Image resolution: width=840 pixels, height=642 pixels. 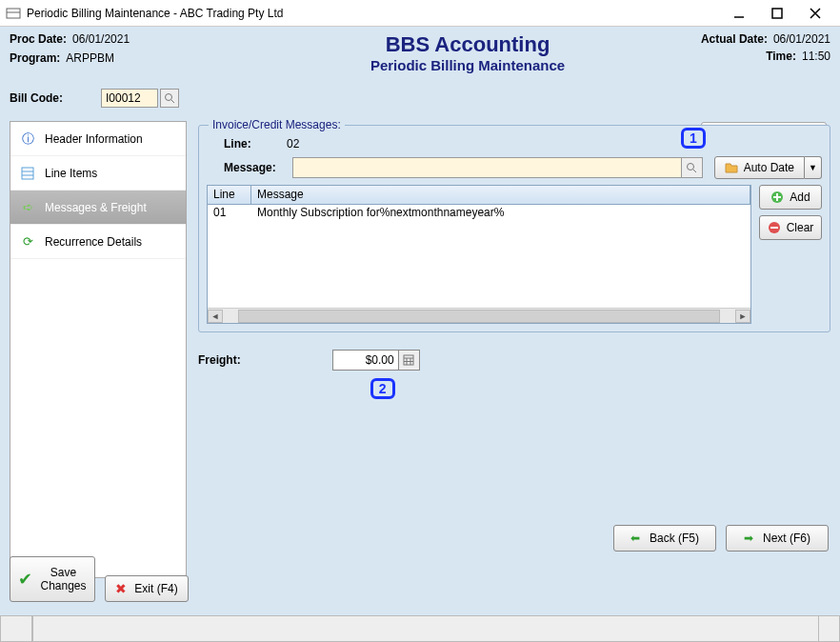 What do you see at coordinates (130, 98) in the screenshot?
I see `bill-code-input` at bounding box center [130, 98].